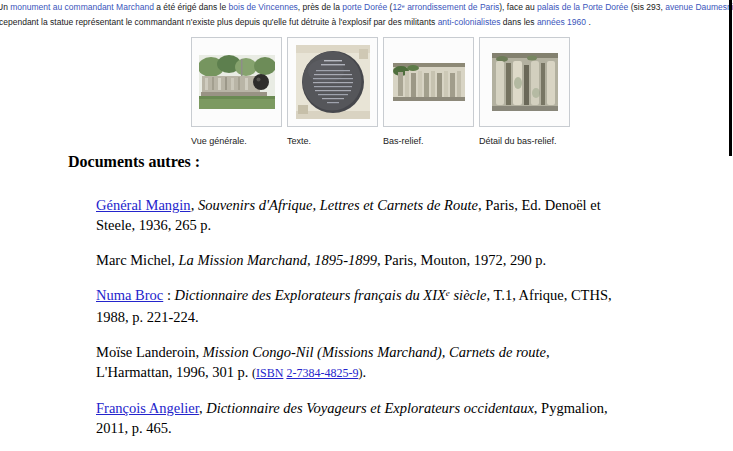  Describe the element at coordinates (320, 7) in the screenshot. I see `text-segment: , près de la` at that location.